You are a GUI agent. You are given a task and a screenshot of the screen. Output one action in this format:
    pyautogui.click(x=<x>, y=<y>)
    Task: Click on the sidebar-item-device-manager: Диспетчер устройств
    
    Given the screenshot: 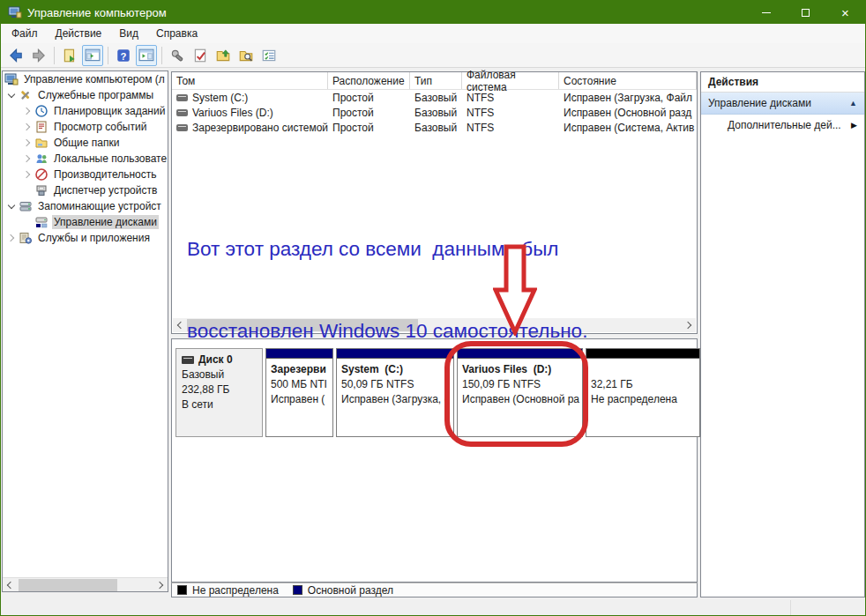 What is the action you would take?
    pyautogui.click(x=85, y=190)
    